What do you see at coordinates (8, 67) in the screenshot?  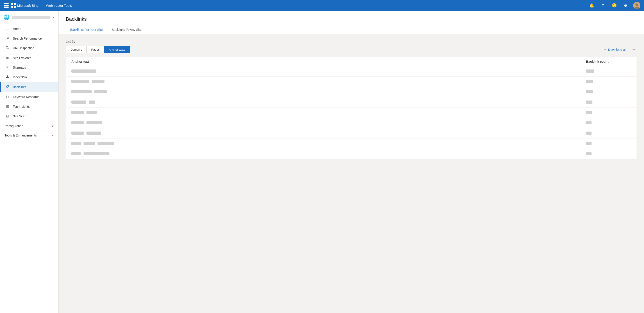 I see `sitemaps-icon: ≡` at bounding box center [8, 67].